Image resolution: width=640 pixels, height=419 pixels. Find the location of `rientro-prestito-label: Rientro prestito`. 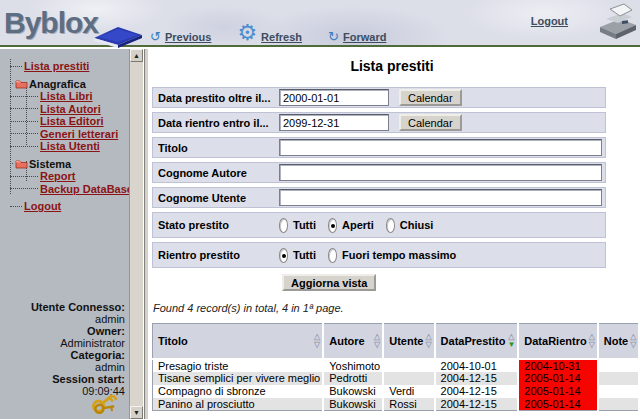

rientro-prestito-label: Rientro prestito is located at coordinates (216, 255).